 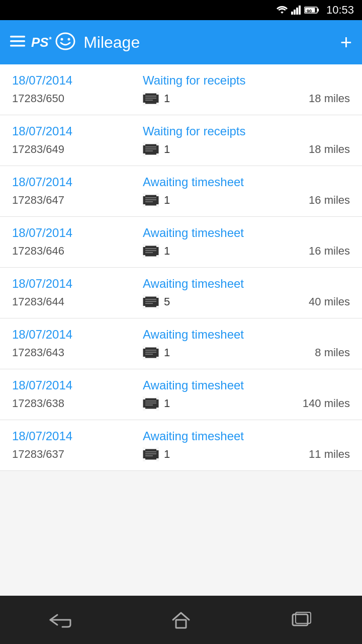 I want to click on item-status-5: Awaiting timesheet, so click(x=193, y=335).